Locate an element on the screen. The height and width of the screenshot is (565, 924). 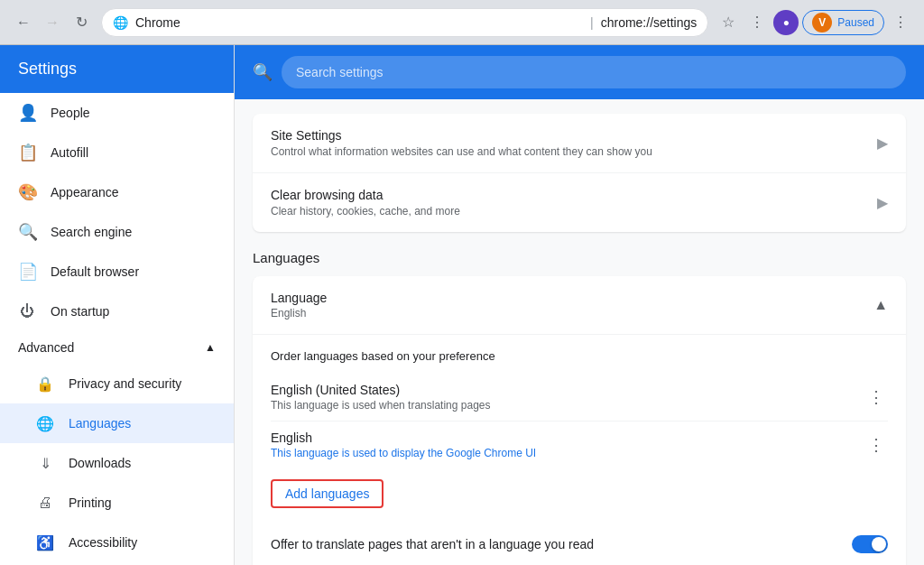
site-settings-row: Site Settings Control what information w… is located at coordinates (579, 144).